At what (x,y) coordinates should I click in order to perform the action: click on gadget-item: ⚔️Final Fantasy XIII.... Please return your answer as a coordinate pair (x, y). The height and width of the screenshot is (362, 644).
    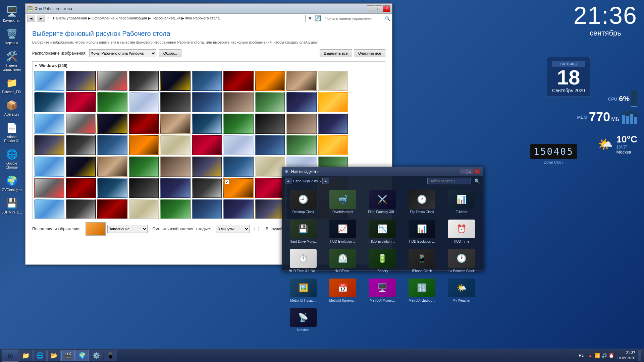
    Looking at the image, I should click on (382, 202).